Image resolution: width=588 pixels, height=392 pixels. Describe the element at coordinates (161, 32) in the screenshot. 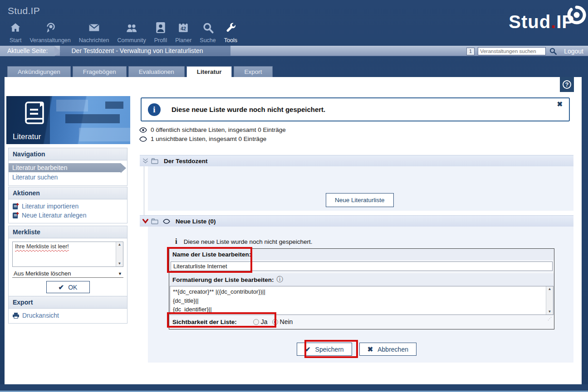

I see `nav-profil: Profil` at that location.